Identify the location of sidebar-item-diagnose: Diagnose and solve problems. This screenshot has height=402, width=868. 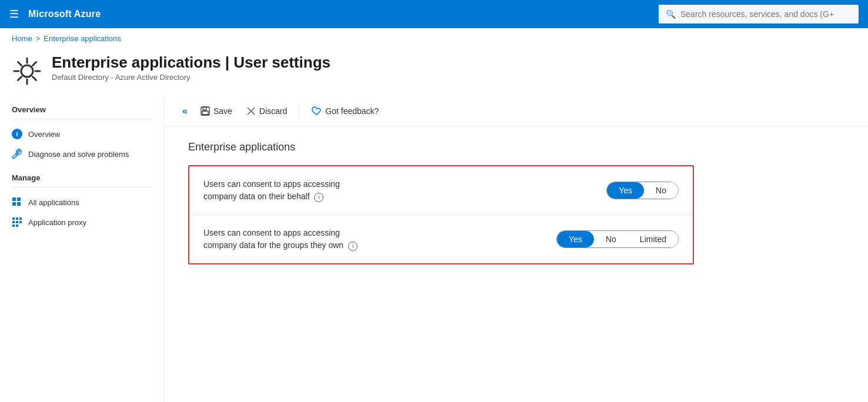
(82, 154).